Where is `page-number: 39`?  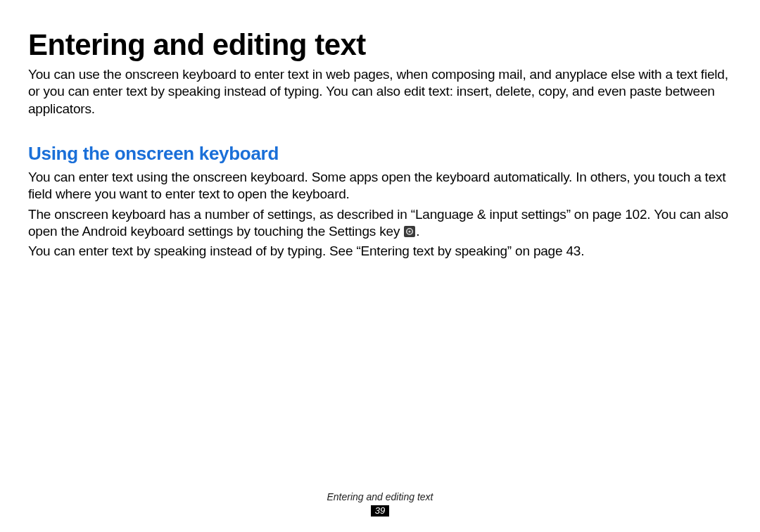
page-number: 39 is located at coordinates (380, 511).